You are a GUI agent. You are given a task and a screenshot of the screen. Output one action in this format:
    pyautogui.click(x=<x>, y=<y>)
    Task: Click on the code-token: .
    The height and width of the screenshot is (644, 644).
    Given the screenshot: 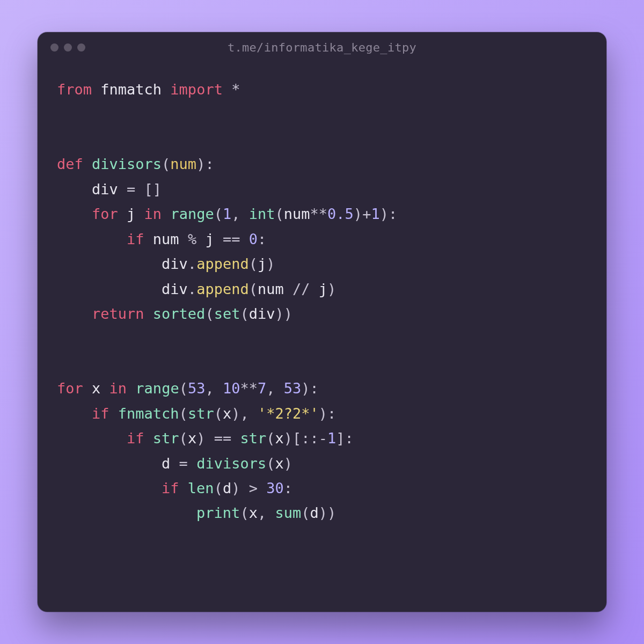 What is the action you would take?
    pyautogui.click(x=192, y=289)
    